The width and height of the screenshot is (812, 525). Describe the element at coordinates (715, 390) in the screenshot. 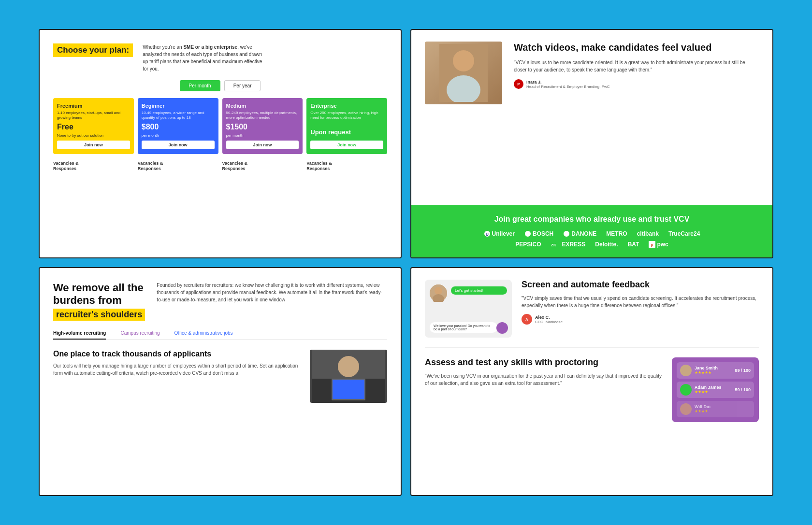

I see `scores-card: Jane Smith ★★★★★ 89 / 100 Adam James ★★★…` at that location.